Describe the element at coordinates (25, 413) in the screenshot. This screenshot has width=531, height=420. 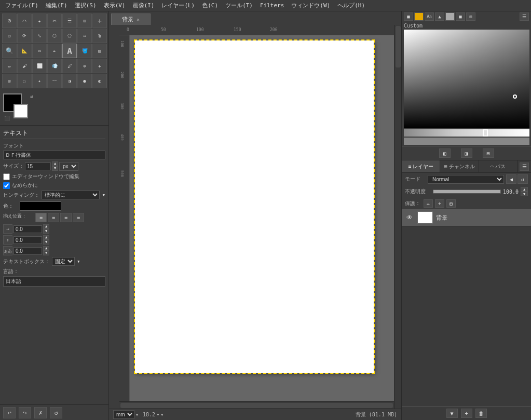
I see `redo-btn: ↪` at that location.